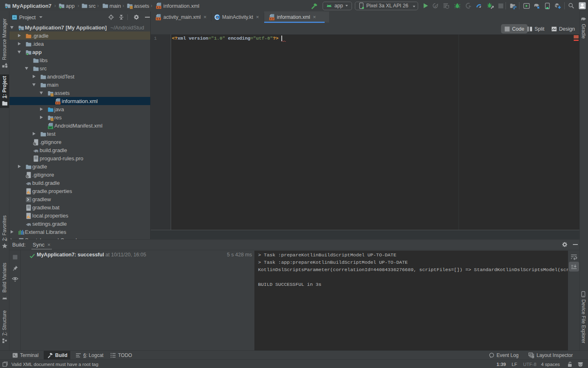 The height and width of the screenshot is (368, 588). What do you see at coordinates (435, 7) in the screenshot?
I see `svg-text: A` at bounding box center [435, 7].